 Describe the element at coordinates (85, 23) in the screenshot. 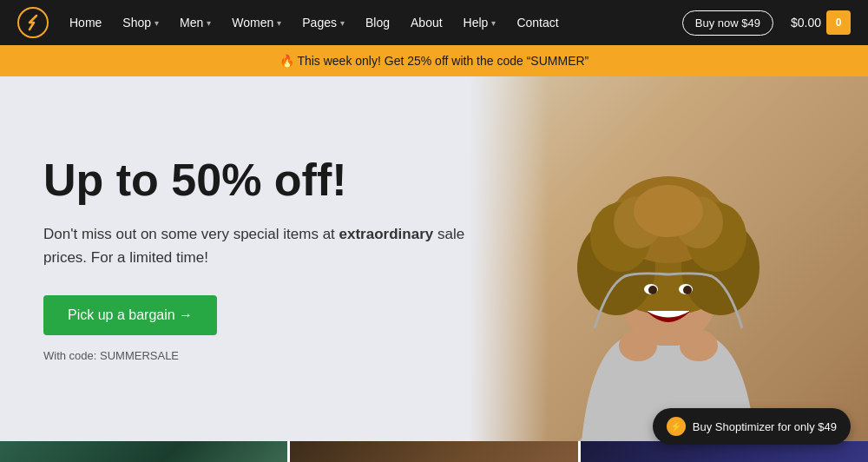

I see `nav-home: Home` at that location.